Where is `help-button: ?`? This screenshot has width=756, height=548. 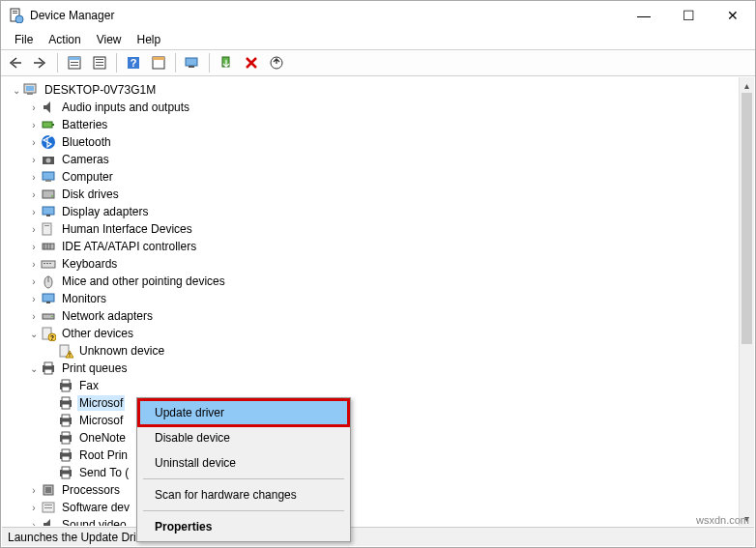
help-button: ? is located at coordinates (133, 63).